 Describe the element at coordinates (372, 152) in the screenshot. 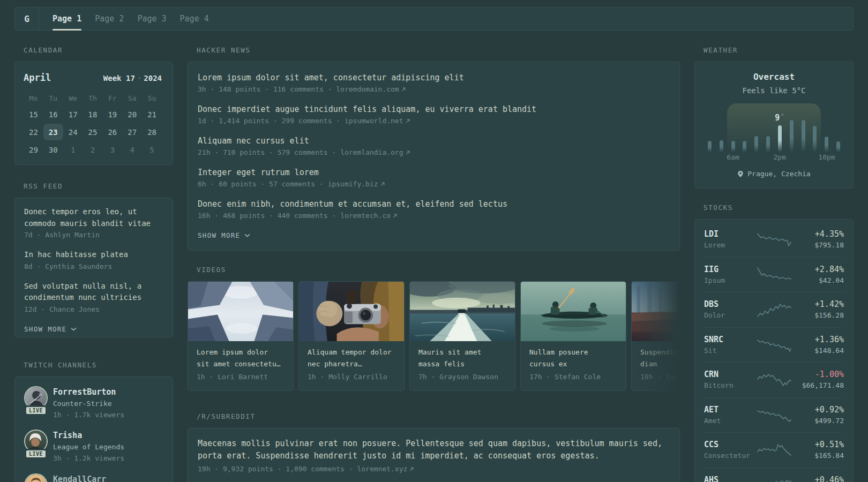

I see `hackernews-item-domain: loremlandia.org` at that location.